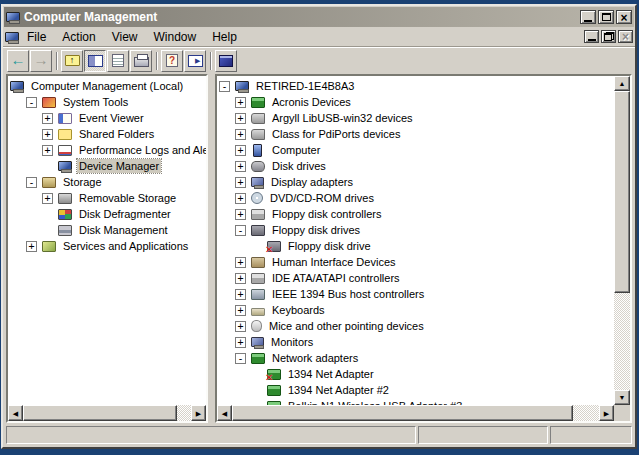  Describe the element at coordinates (82, 182) in the screenshot. I see `tree-item-label: Storage` at that location.